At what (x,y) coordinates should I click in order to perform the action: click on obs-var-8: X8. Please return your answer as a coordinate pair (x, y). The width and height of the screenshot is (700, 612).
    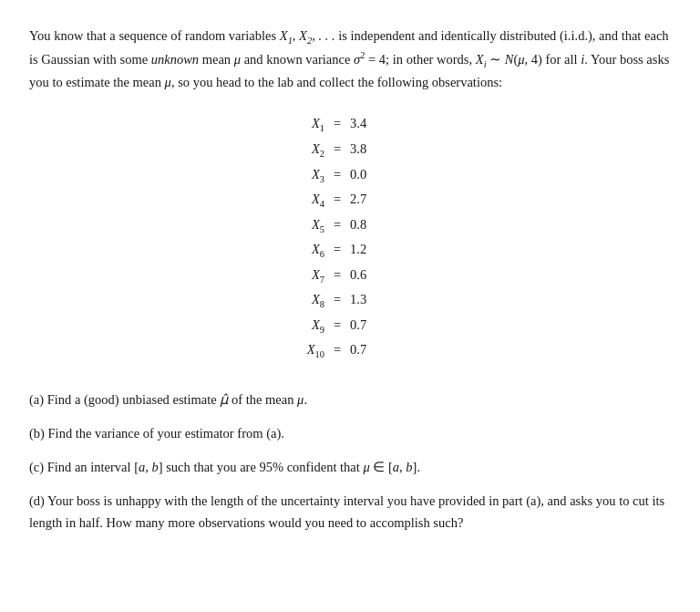
    Looking at the image, I should click on (301, 301).